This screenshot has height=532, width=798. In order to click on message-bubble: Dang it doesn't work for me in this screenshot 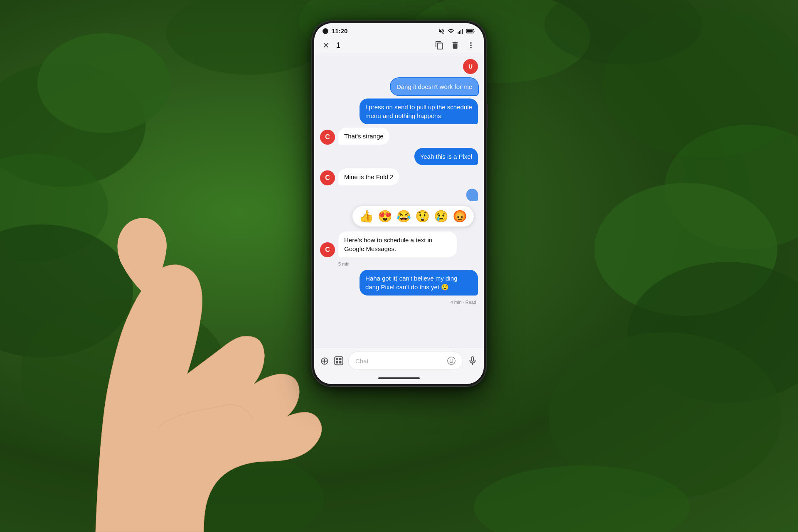, I will do `click(434, 86)`.